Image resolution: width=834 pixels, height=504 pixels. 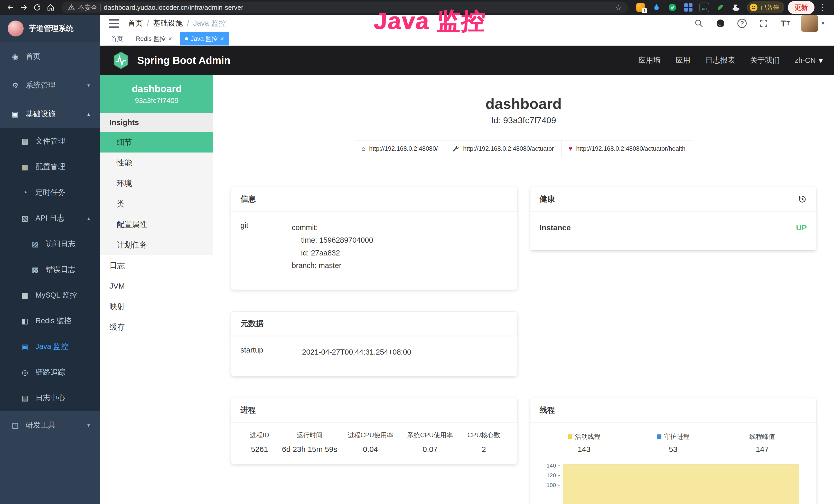 I want to click on tag-redis-monitor: Redis 监控 ×, so click(x=154, y=39).